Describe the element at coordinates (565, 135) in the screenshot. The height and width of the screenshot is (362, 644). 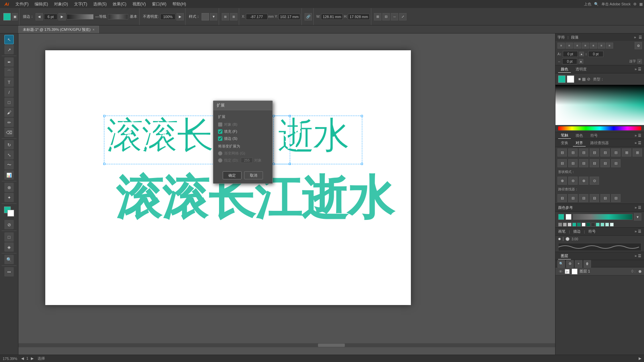
I see `stroke-tab-label: 笔触` at that location.